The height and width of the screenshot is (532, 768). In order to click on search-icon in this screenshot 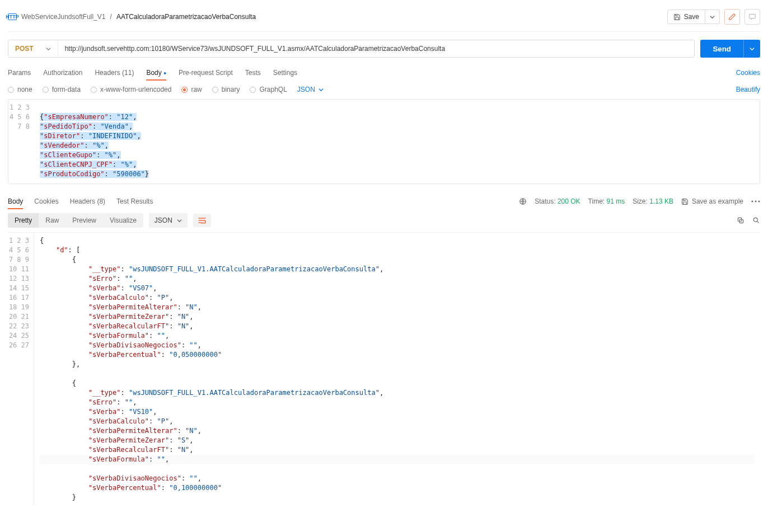, I will do `click(756, 220)`.